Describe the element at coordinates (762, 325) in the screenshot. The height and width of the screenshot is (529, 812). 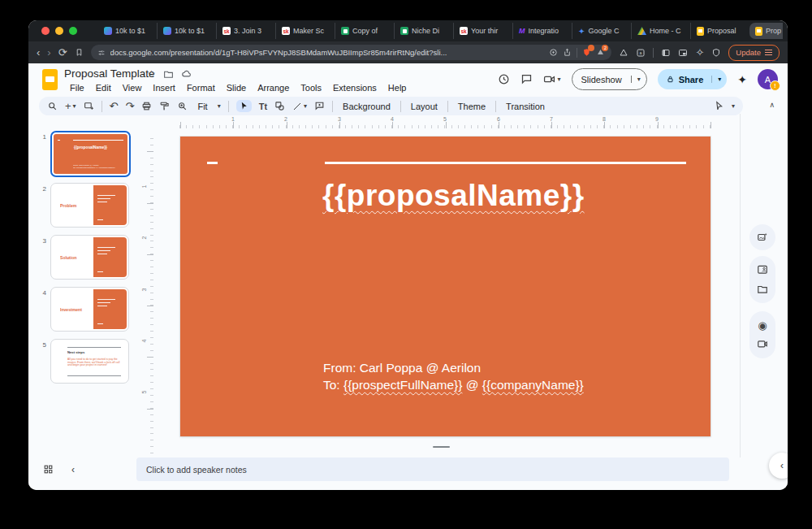
I see `record-icon: ◉` at that location.